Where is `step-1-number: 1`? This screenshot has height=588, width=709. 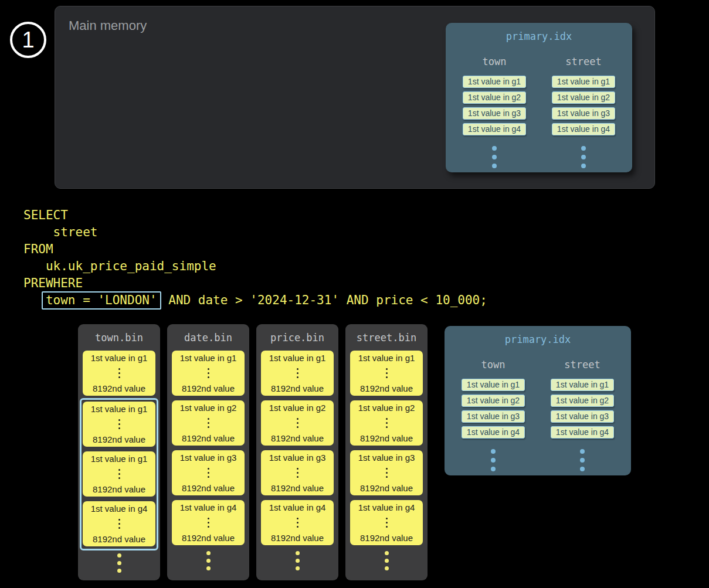
step-1-number: 1 is located at coordinates (28, 40).